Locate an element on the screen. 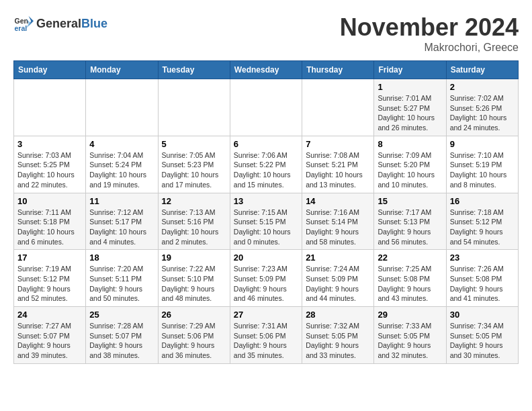 This screenshot has height=411, width=532. day-number: 14 is located at coordinates (338, 201).